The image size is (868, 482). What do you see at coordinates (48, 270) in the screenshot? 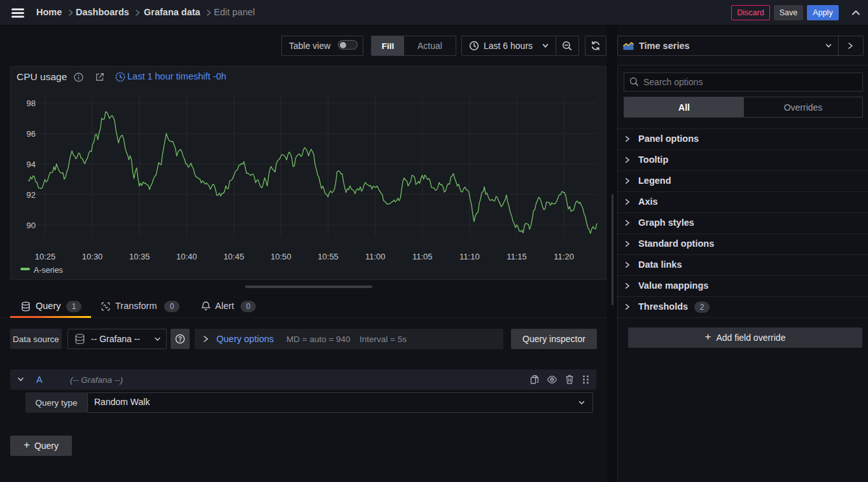
I see `svg-text: A-series` at bounding box center [48, 270].